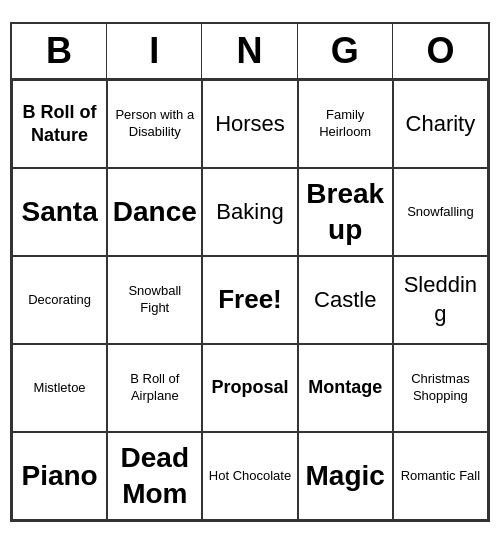 This screenshot has width=500, height=544. What do you see at coordinates (440, 51) in the screenshot?
I see `header-letter: O` at bounding box center [440, 51].